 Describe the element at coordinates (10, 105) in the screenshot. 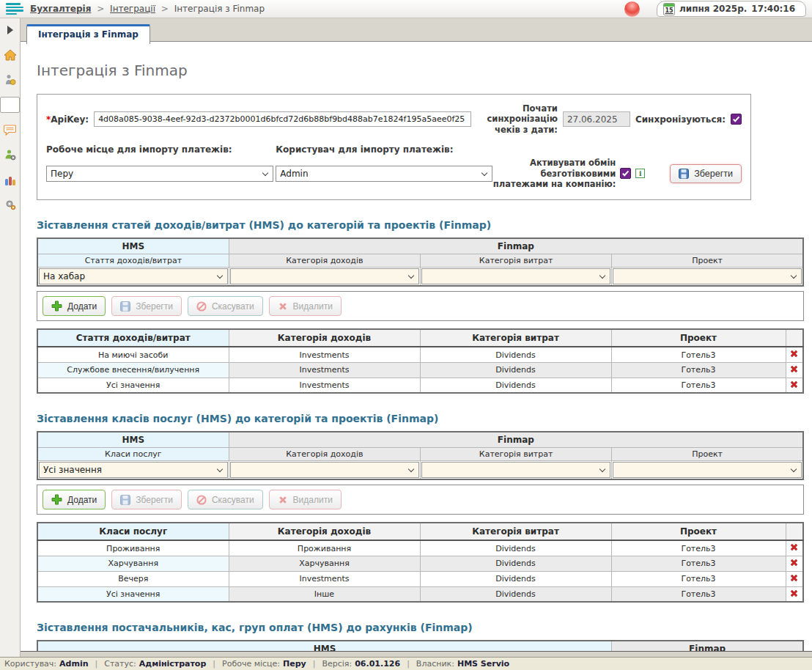

I see `ledger-journal-icon` at that location.